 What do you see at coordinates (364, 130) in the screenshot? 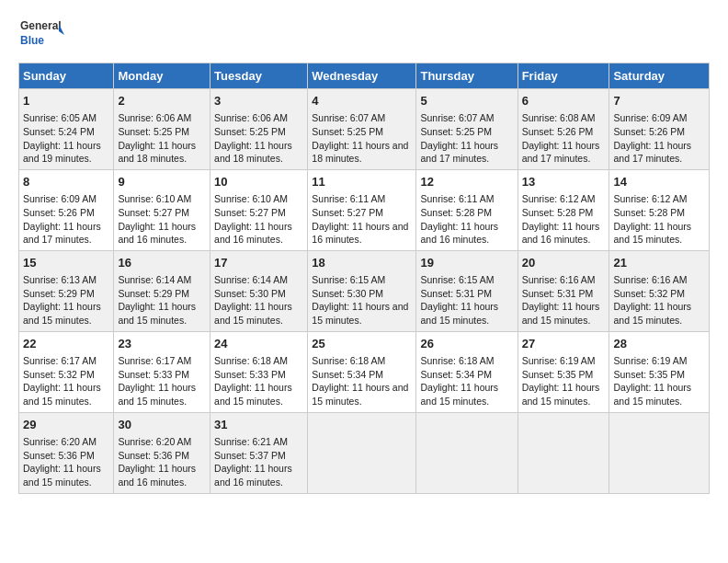
I see `week-row-1: 1Sunrise: 6:05 AMSunset: 5:24 PMDaylight…` at bounding box center [364, 130].